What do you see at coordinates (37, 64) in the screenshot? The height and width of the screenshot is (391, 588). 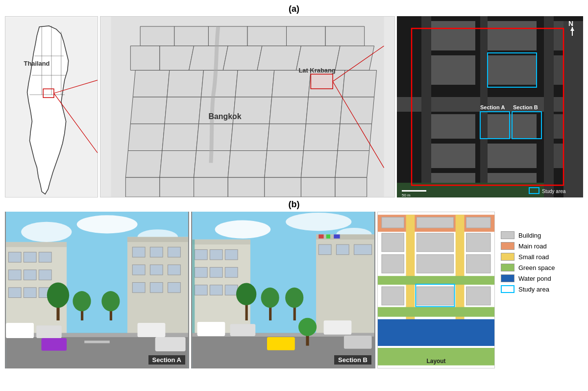 I see `svg-text: Thailand` at bounding box center [37, 64].